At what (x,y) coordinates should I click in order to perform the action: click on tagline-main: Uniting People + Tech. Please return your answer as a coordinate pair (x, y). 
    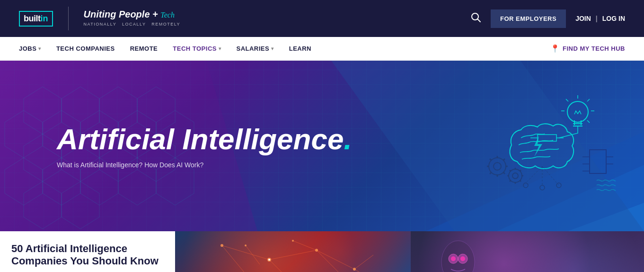
    Looking at the image, I should click on (132, 14).